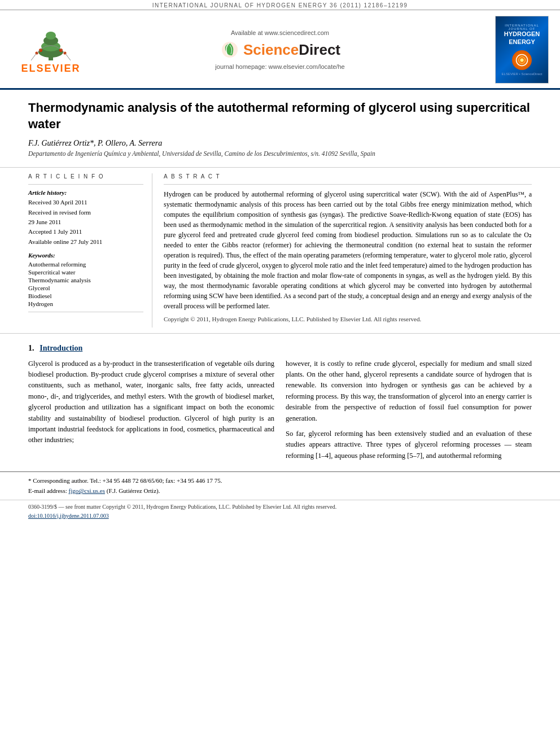 The height and width of the screenshot is (747, 560). I want to click on issn-text: 0360-3199/$ — see front matter Copyright…, so click(280, 507).